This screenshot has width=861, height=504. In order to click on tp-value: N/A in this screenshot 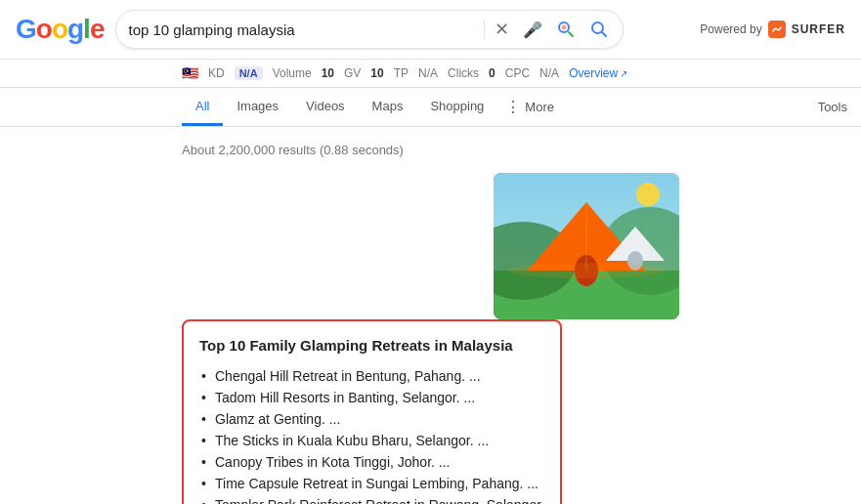, I will do `click(428, 73)`.